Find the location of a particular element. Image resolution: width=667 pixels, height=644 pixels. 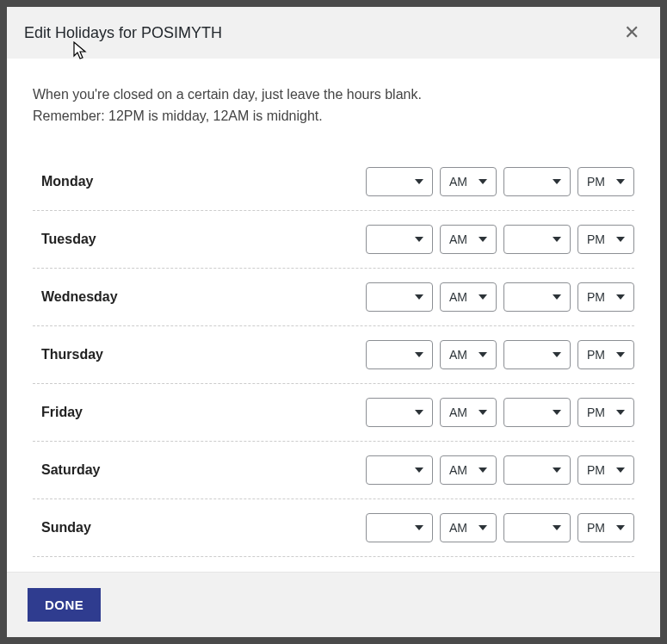

close-time-select-wednesday is located at coordinates (537, 297).